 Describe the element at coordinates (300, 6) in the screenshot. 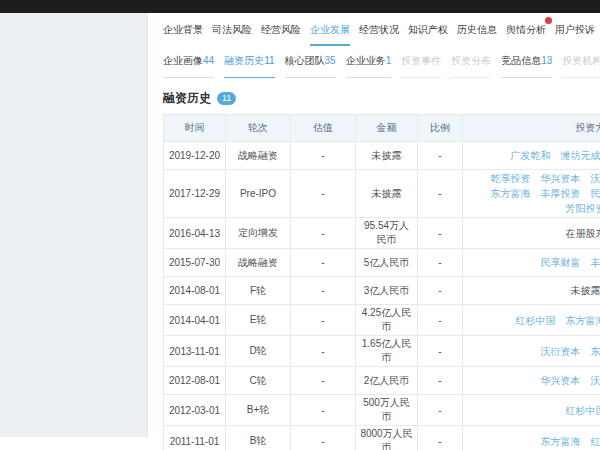

I see `browser-top-bar` at that location.